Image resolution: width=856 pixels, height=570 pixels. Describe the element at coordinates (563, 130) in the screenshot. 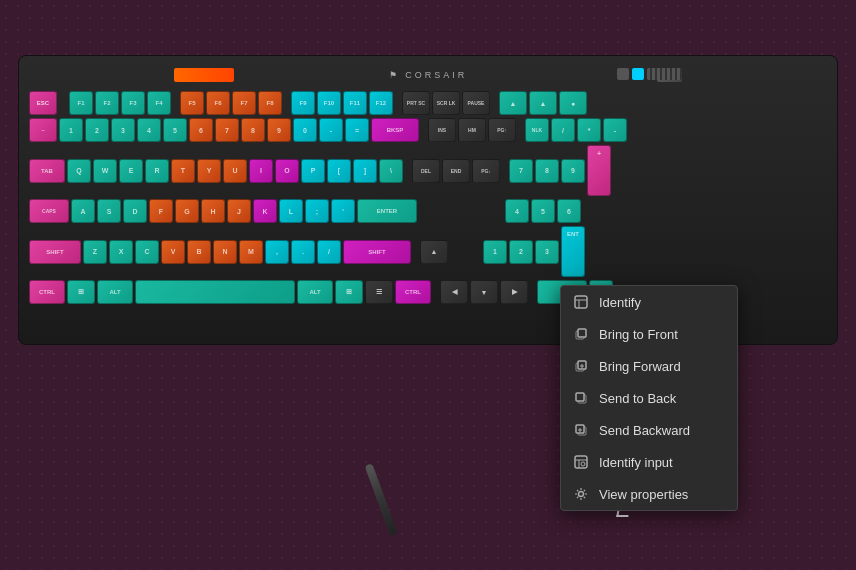

I see `key-nslash: /` at that location.